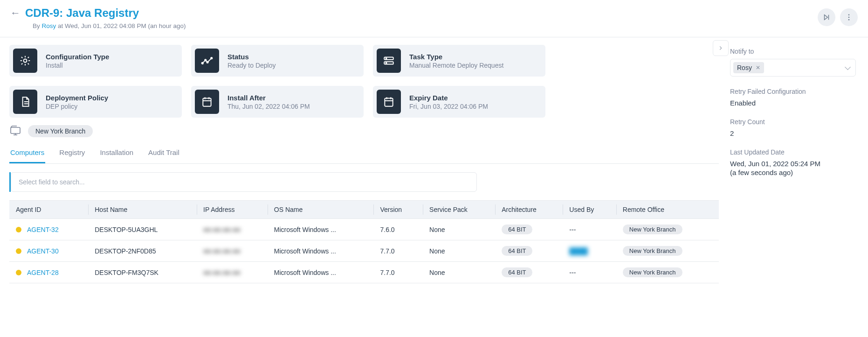 Image resolution: width=868 pixels, height=337 pixels. I want to click on col-os-name: OS Name, so click(321, 210).